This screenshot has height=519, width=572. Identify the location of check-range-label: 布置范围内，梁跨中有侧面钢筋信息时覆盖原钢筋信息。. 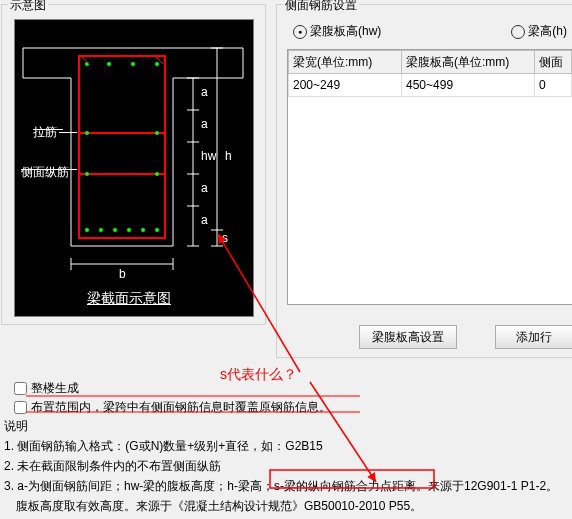
(181, 408).